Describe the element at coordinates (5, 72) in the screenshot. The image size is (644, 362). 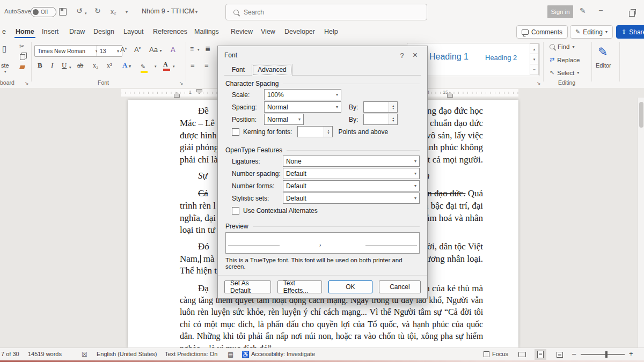
I see `paste-dropdown-icon: ▾` at that location.